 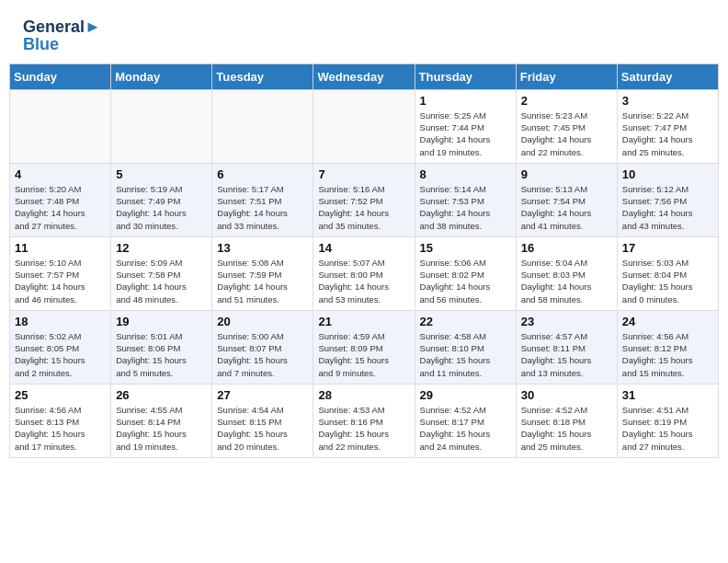 I want to click on weekday-header-thursday: Thursday, so click(x=465, y=76).